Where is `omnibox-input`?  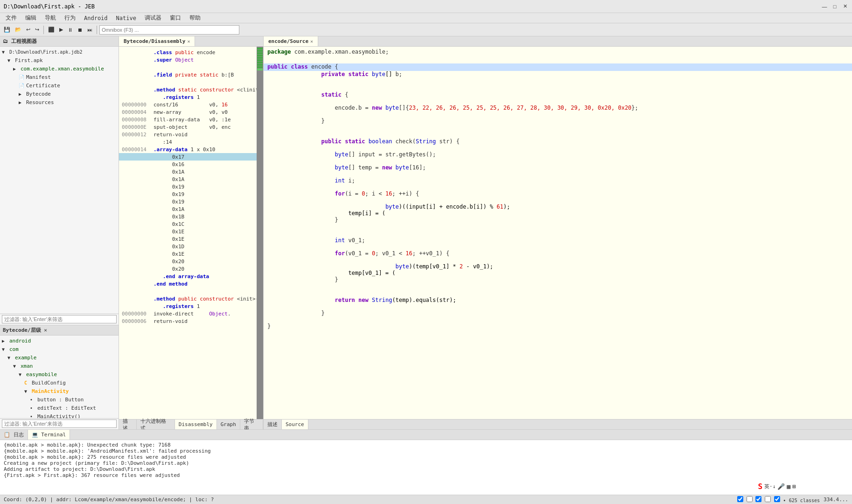
omnibox-input is located at coordinates (169, 30).